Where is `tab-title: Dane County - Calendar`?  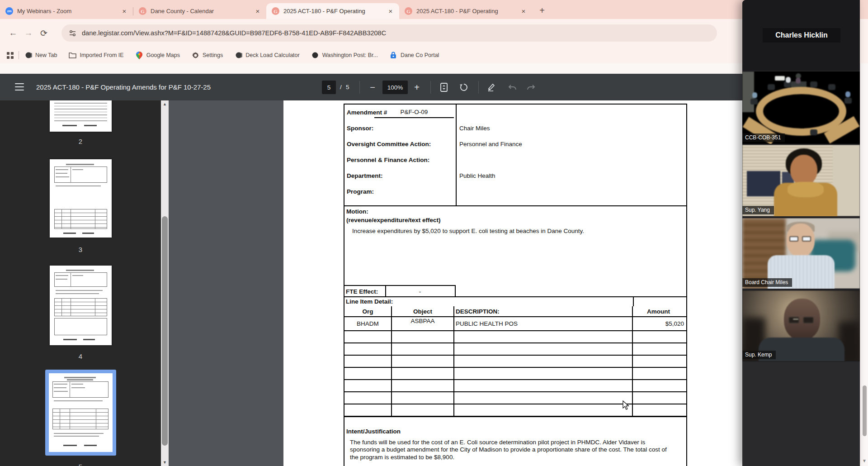 tab-title: Dane County - Calendar is located at coordinates (202, 11).